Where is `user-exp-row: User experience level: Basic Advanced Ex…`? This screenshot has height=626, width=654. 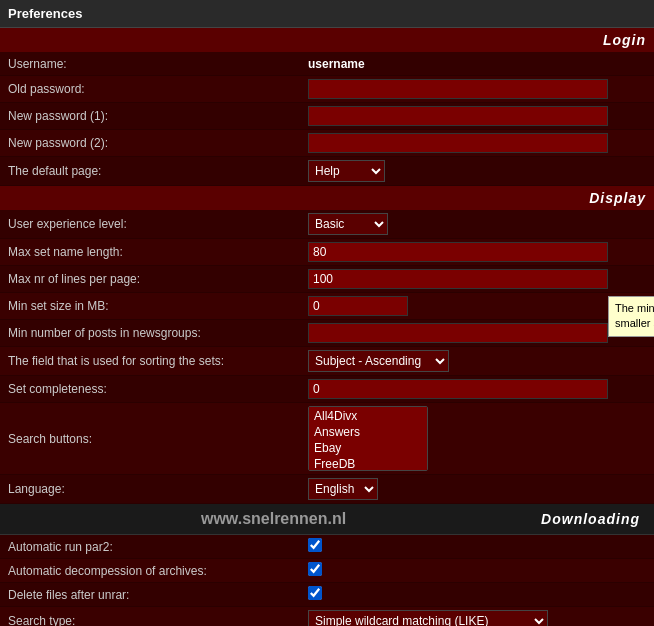
user-exp-row: User experience level: Basic Advanced Ex… is located at coordinates (327, 224).